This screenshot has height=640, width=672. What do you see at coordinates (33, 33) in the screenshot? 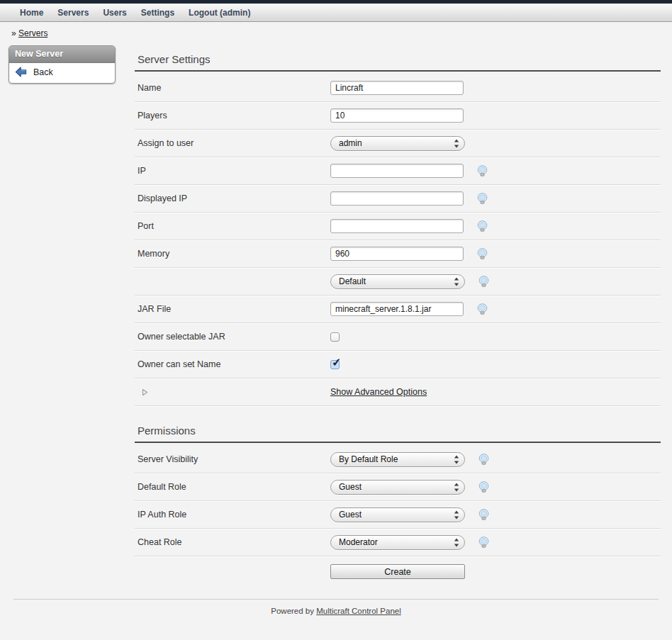
I see `breadcrumb-link-servers: Servers` at bounding box center [33, 33].